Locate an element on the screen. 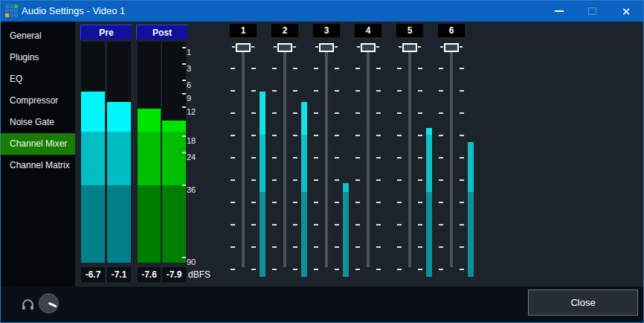  sidebar-item-noise-gate: Noise Gate is located at coordinates (38, 122).